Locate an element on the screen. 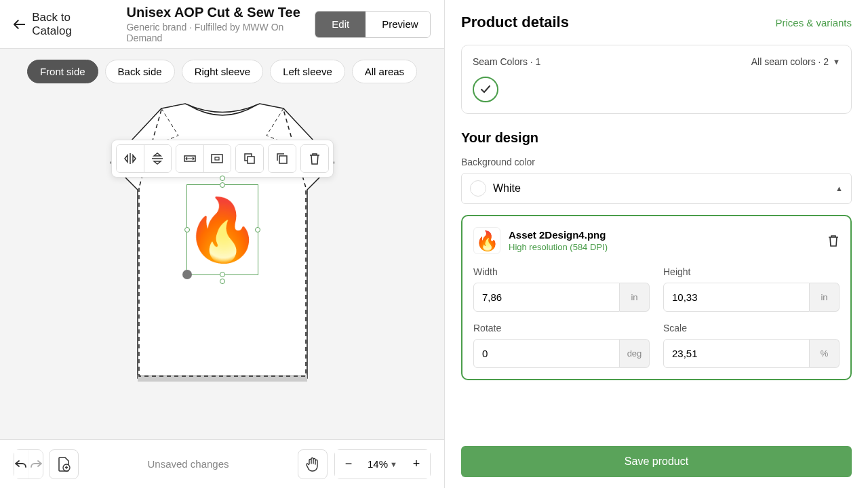 This screenshot has height=488, width=868. design-selection: 🔥 is located at coordinates (222, 230).